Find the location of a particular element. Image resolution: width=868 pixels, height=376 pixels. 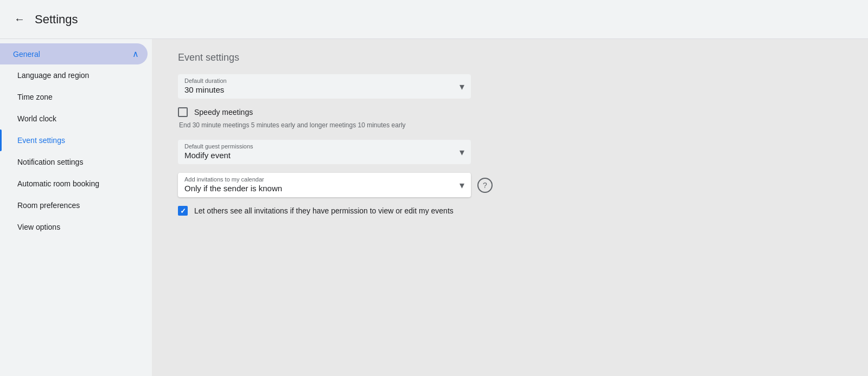

sidebar-item-roomprefs: Room preferences is located at coordinates (76, 205).